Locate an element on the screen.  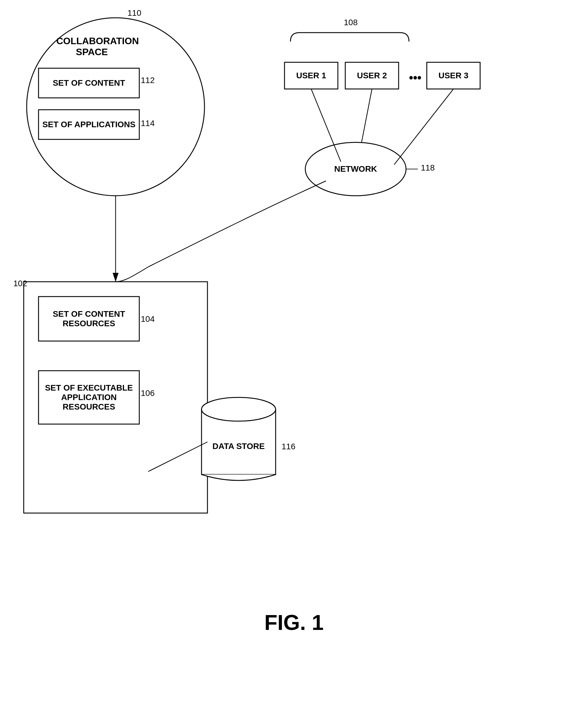
set-of-applications-label: SET OF APPLICATIONS is located at coordinates (89, 125).